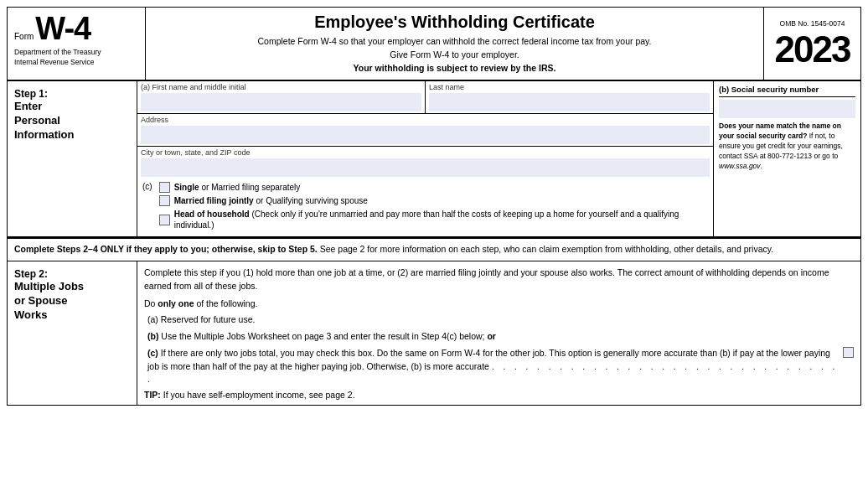 Image resolution: width=868 pixels, height=502 pixels. I want to click on step2-item-c: (c) If there are only two jobs total, yo…, so click(499, 367).